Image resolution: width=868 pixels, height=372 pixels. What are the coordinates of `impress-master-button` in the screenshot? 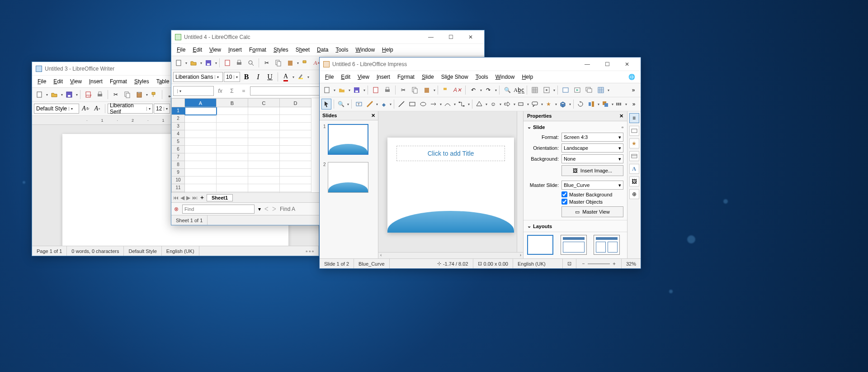 It's located at (566, 90).